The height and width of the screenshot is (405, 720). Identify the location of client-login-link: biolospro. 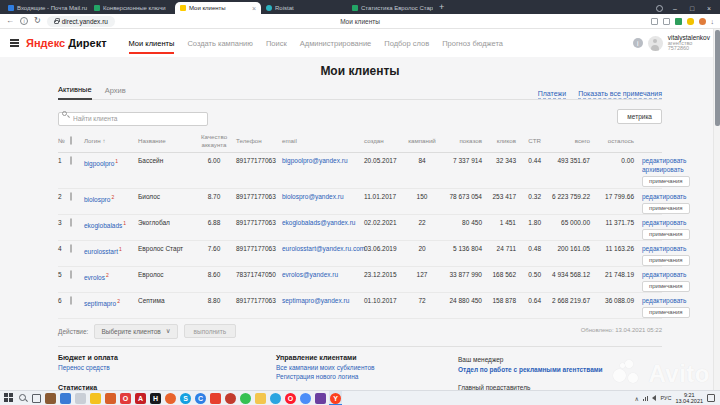
(97, 200).